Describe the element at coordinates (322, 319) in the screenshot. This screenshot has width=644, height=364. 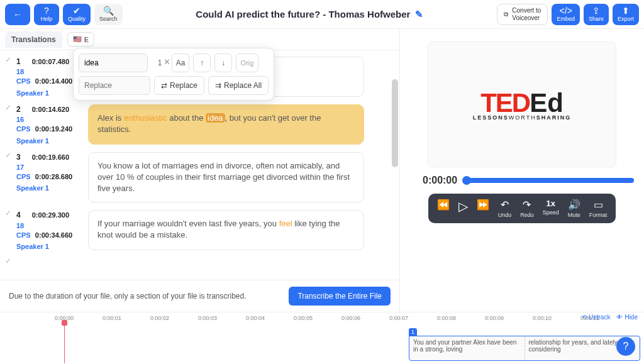
I see `timeline-ruler: 0:00:000:00:010:00:020:00:030:00:040:00:…` at that location.